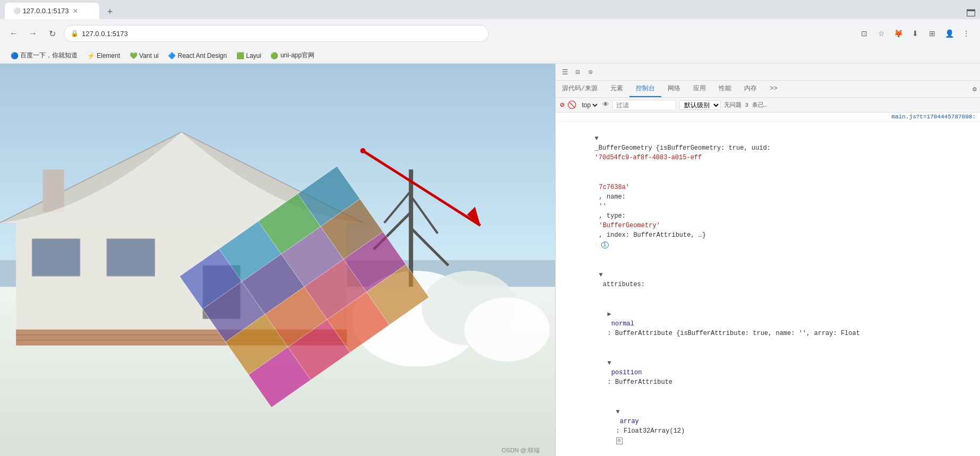 This screenshot has width=980, height=456. Describe the element at coordinates (75, 11) in the screenshot. I see `tab-close: ✕` at that location.